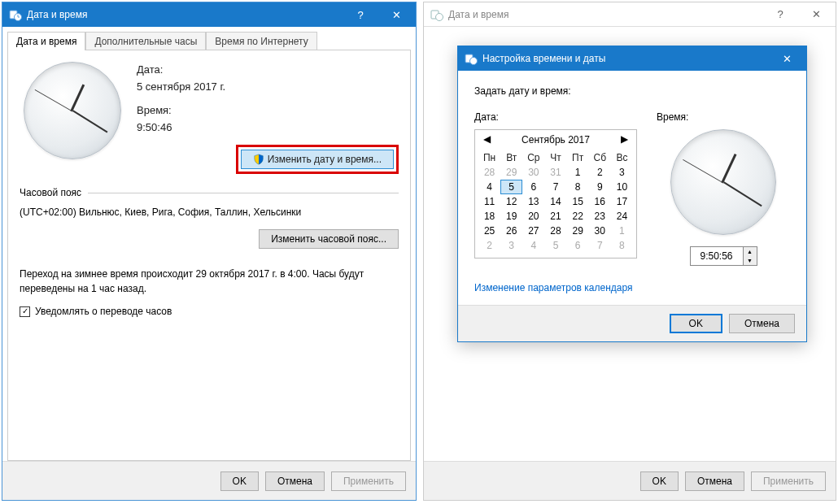  Describe the element at coordinates (268, 127) in the screenshot. I see `time-value: 9:50:46` at that location.